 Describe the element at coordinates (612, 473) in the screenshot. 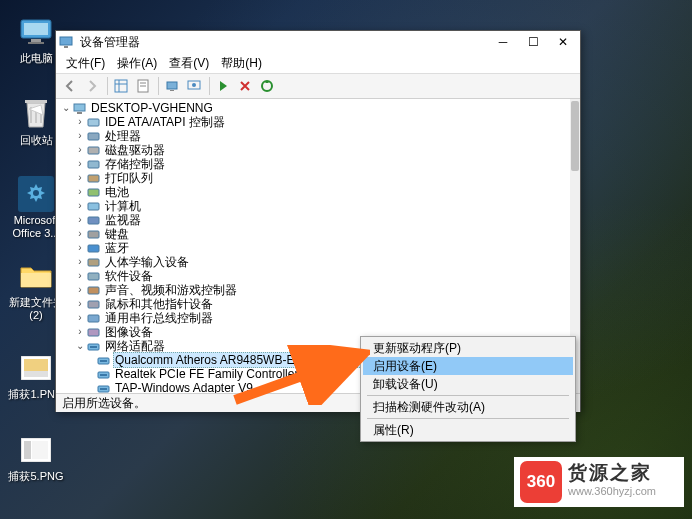

I see `watermark-text: 货源之家` at that location.